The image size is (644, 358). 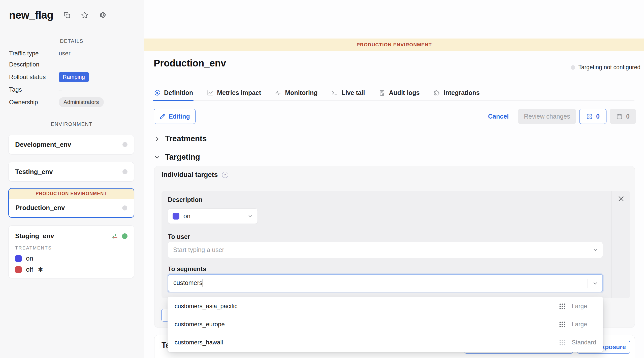 What do you see at coordinates (162, 116) in the screenshot?
I see `pencil-icon` at bounding box center [162, 116].